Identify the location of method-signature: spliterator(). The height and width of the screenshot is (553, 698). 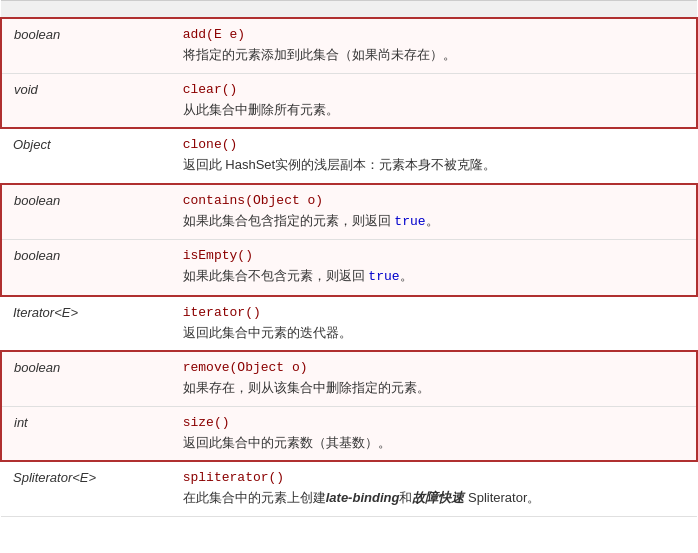
(434, 478).